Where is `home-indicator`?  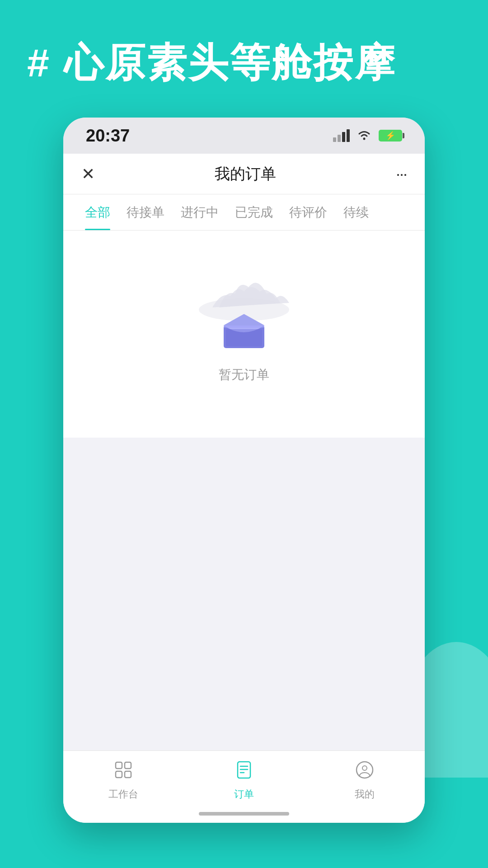 home-indicator is located at coordinates (244, 814).